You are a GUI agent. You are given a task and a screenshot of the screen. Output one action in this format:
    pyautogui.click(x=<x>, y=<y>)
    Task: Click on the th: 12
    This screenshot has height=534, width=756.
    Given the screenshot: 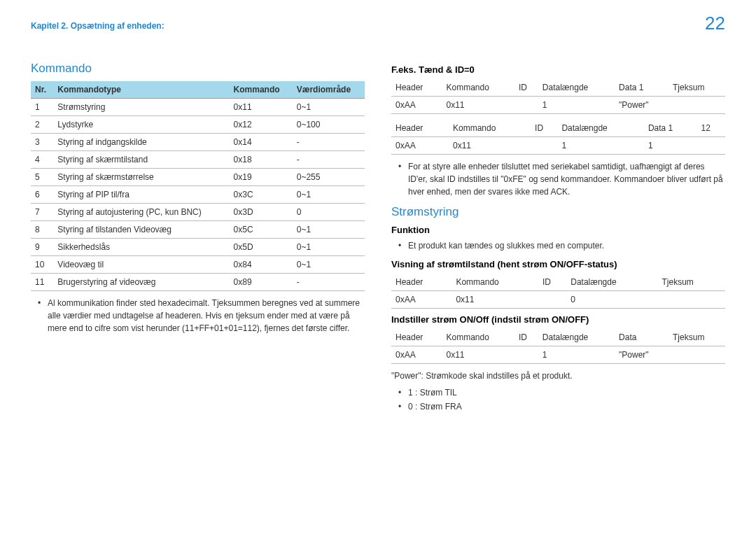 What is the action you would take?
    pyautogui.click(x=711, y=129)
    